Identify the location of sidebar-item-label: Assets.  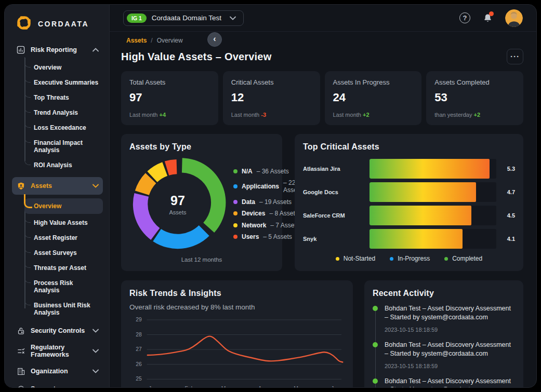
(59, 186).